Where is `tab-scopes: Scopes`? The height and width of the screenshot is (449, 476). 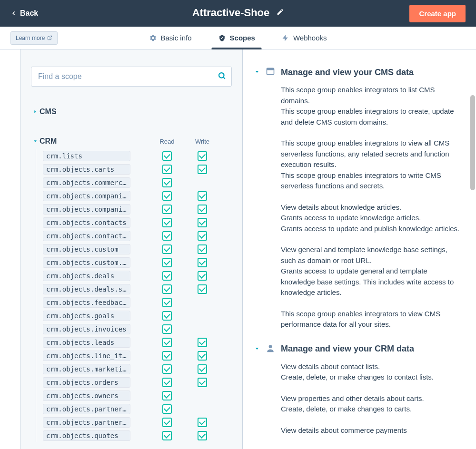 tab-scopes: Scopes is located at coordinates (237, 38).